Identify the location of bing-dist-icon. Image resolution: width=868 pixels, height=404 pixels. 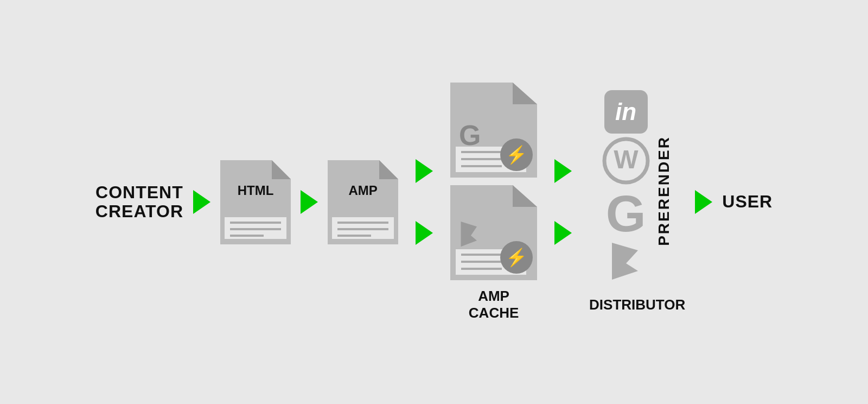
(626, 267).